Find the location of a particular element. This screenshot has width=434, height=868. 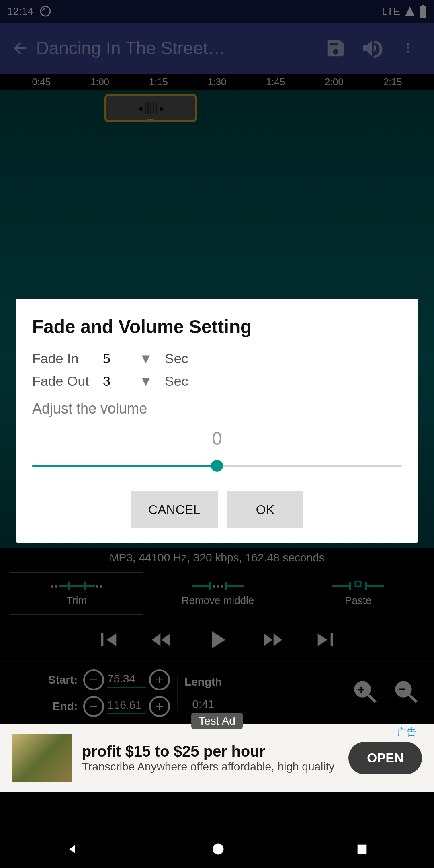

nav-recent-button is located at coordinates (362, 850).